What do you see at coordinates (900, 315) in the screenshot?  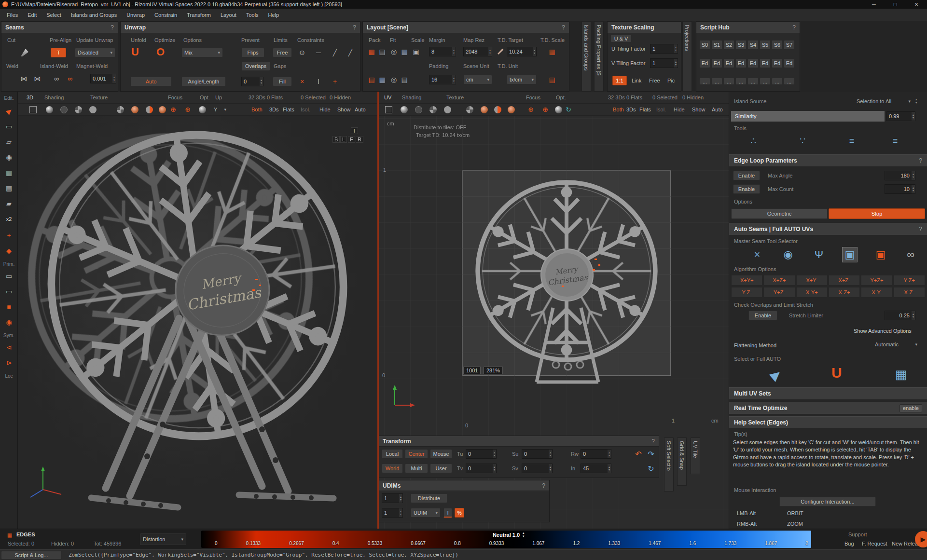 I see `stretch-limiter-spinner: 0.25 ▴▾` at bounding box center [900, 315].